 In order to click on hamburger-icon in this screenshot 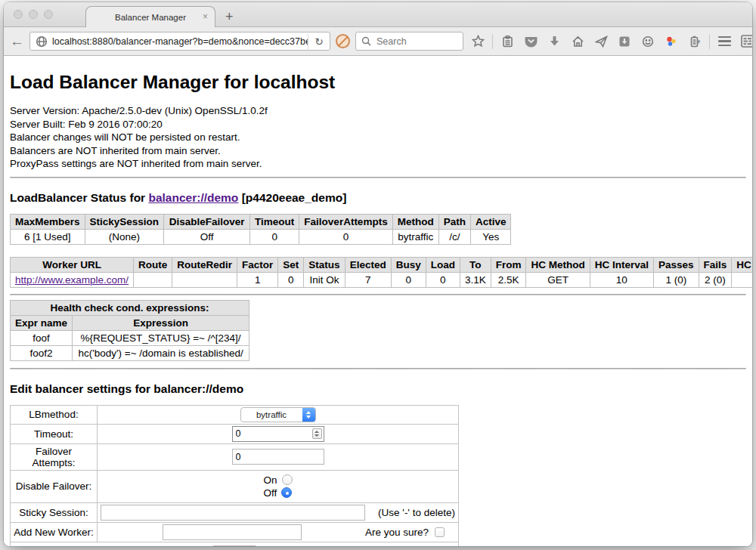, I will do `click(724, 42)`.